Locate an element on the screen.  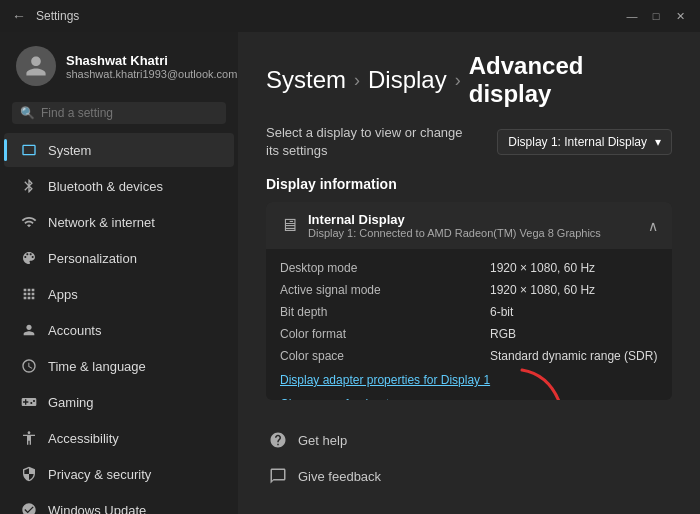
user-email: shashwat.khatri1993@outlook.com is located at coordinates (152, 74).